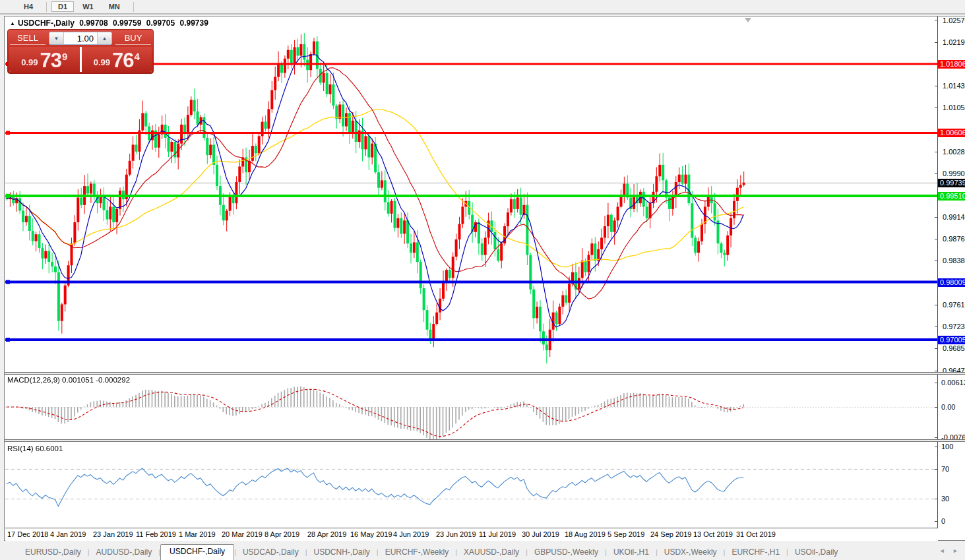 The width and height of the screenshot is (965, 560). What do you see at coordinates (270, 553) in the screenshot?
I see `chart-tab-usdcad-daily: USDCAD-,Daily` at bounding box center [270, 553].